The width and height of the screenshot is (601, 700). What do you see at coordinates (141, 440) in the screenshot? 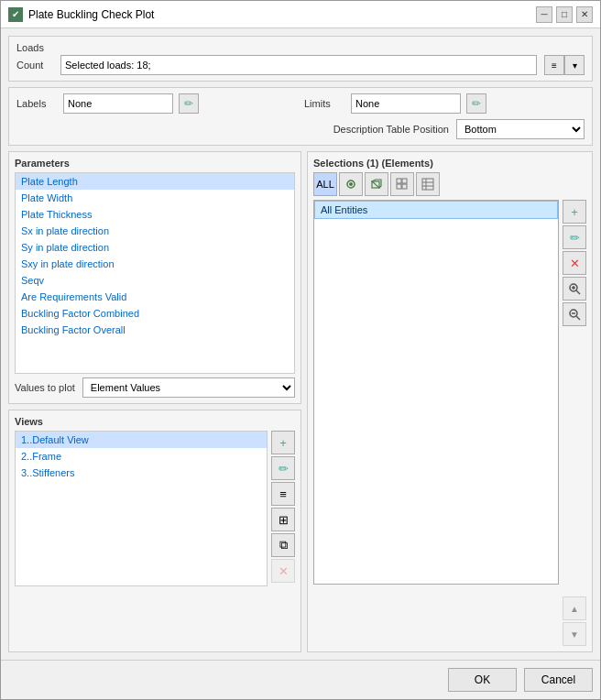
I see `view-item-0: 1..Default View` at bounding box center [141, 440].